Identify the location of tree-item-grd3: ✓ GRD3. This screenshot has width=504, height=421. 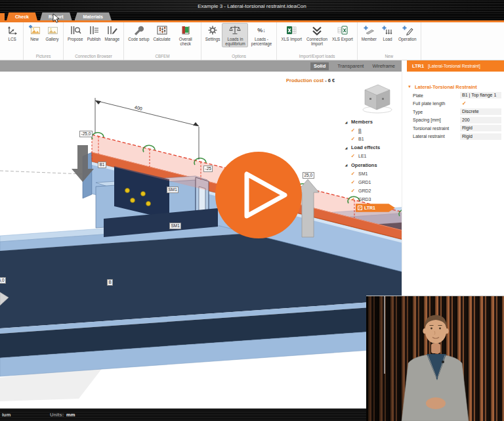
(372, 200).